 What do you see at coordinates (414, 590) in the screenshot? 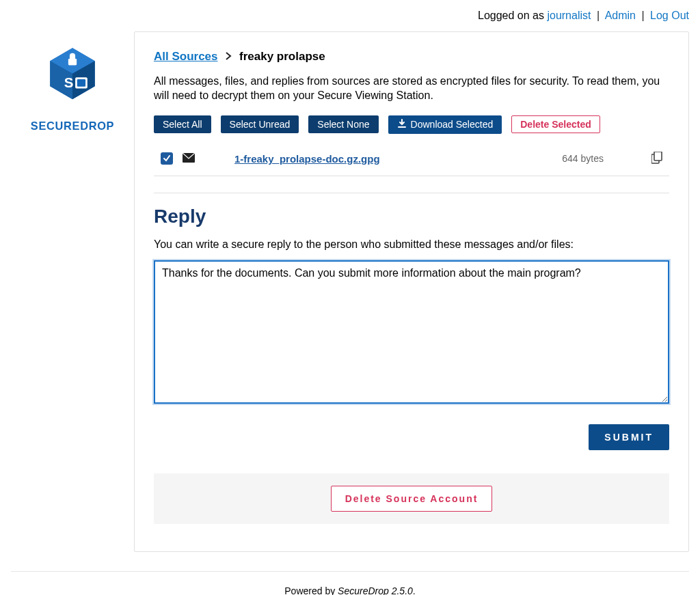
I see `footer-suffix: .` at bounding box center [414, 590].